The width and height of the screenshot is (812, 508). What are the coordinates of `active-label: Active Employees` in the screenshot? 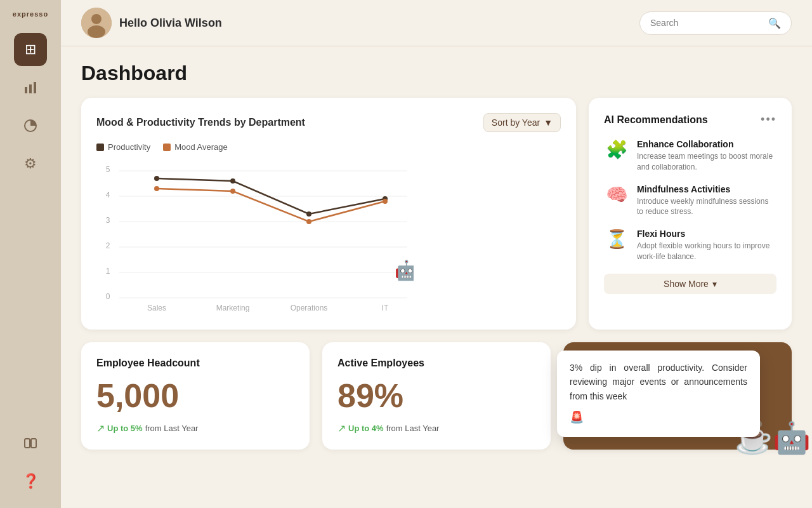 It's located at (436, 363).